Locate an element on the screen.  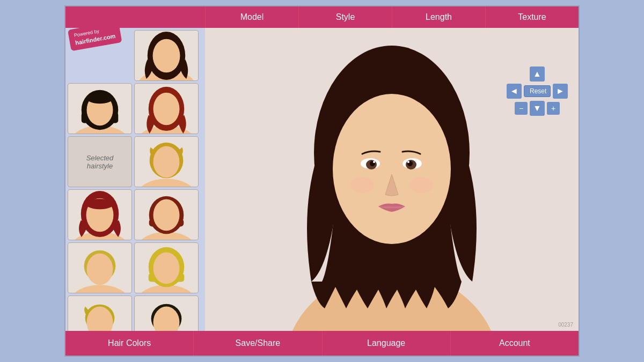
nav-left-button: ◄ is located at coordinates (514, 91).